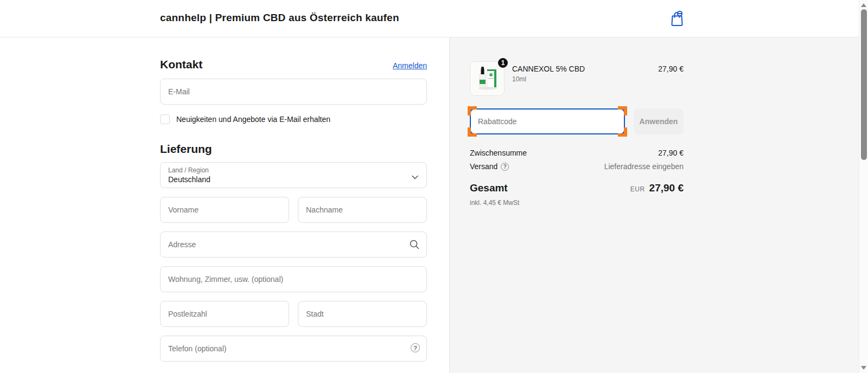 This screenshot has width=868, height=373. I want to click on delivery-heading: Lieferung, so click(293, 149).